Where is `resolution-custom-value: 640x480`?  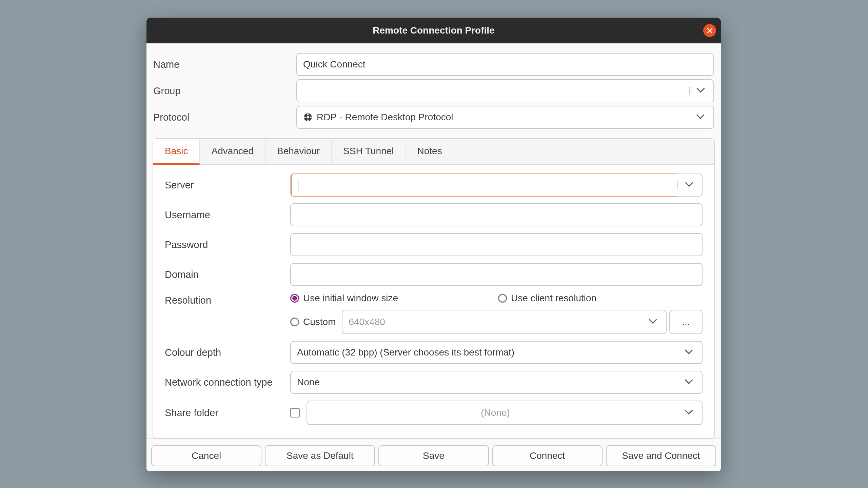
resolution-custom-value: 640x480 is located at coordinates (495, 322).